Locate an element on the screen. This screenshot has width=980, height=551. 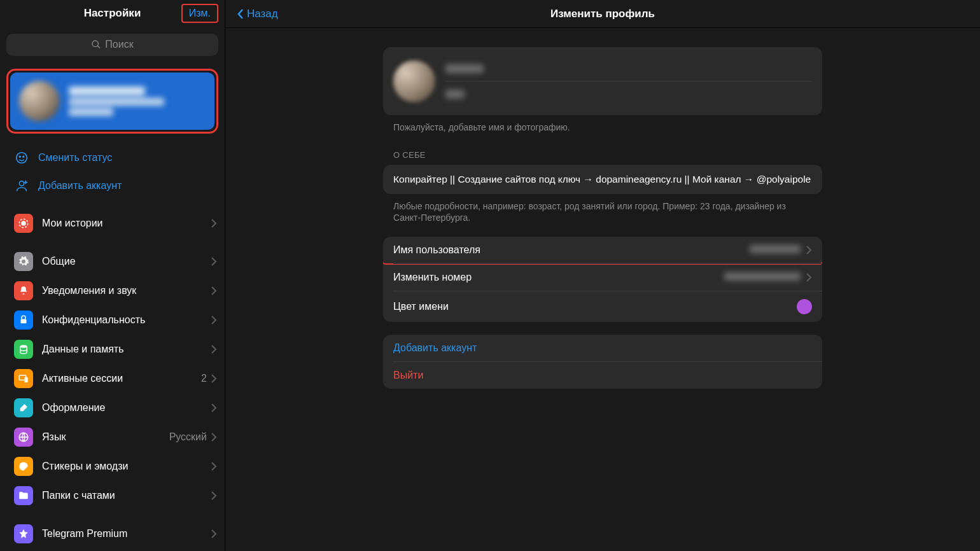
name-color-row: Цвет имени is located at coordinates (603, 307).